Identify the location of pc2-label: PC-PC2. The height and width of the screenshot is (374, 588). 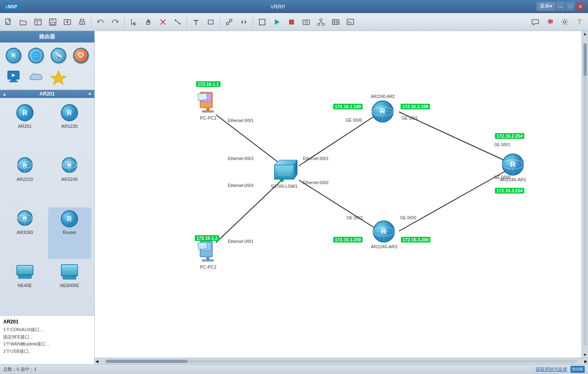
(208, 267).